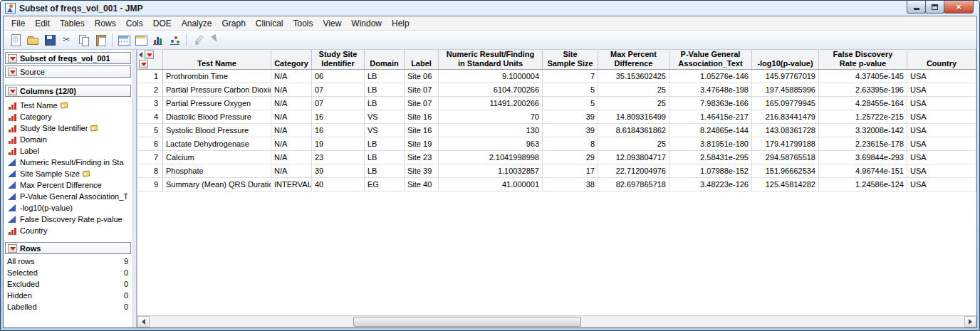 This screenshot has height=331, width=980. Describe the element at coordinates (217, 104) in the screenshot. I see `cell: Partial Pressure Oxygen` at that location.